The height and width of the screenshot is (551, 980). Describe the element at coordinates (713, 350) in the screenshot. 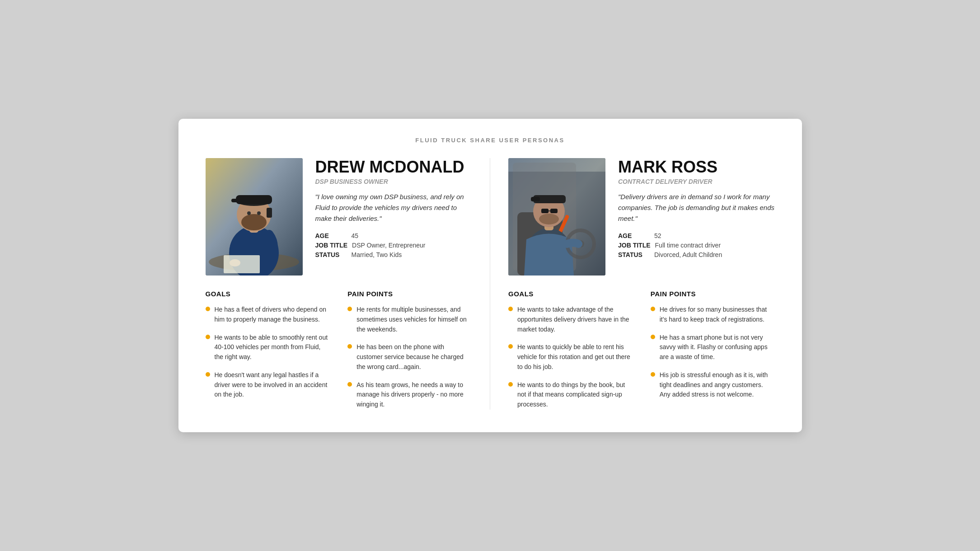

I see `mark-pain-section: PAIN POINTS He drives for so many busine…` at that location.